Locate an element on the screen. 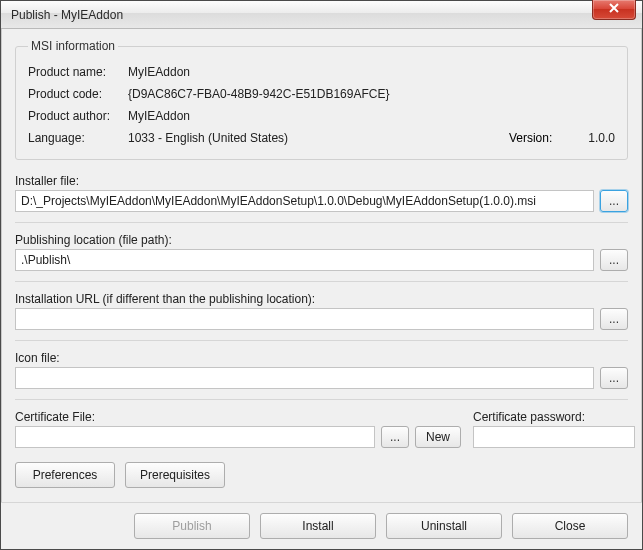 The width and height of the screenshot is (643, 550). product-name-label: Product name: is located at coordinates (78, 72).